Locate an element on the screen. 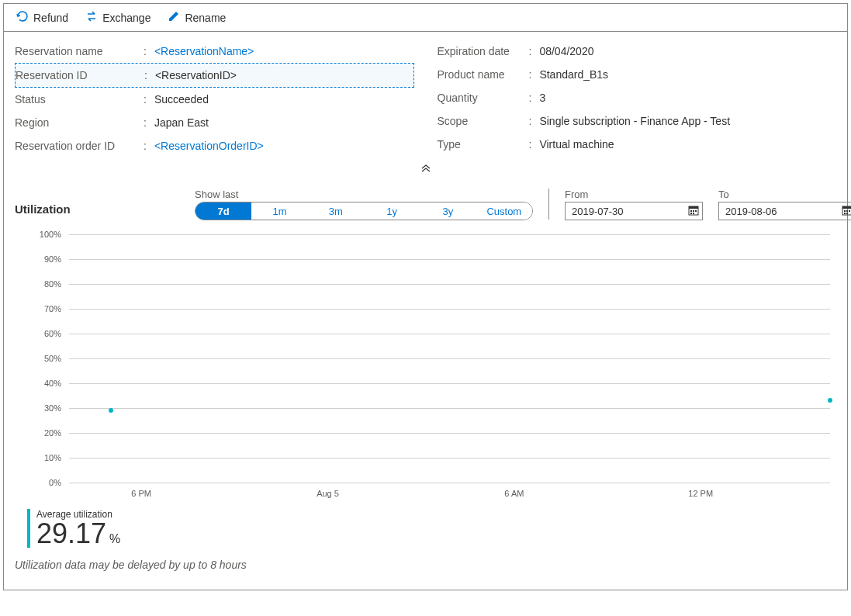  show-last-group: Show last 7d1m3m1y3yCustom is located at coordinates (364, 205).